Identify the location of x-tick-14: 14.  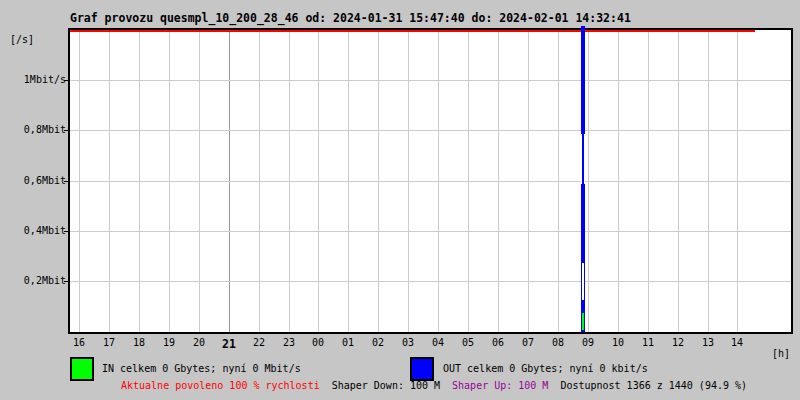
(737, 342).